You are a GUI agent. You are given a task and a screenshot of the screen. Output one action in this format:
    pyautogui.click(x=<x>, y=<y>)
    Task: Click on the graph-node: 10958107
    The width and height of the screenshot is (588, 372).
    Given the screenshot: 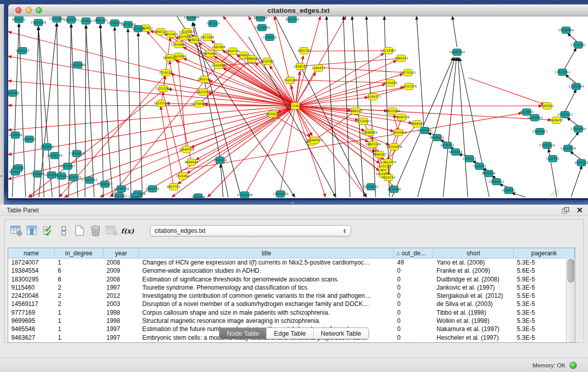 What is the action you would take?
    pyautogui.click(x=105, y=184)
    